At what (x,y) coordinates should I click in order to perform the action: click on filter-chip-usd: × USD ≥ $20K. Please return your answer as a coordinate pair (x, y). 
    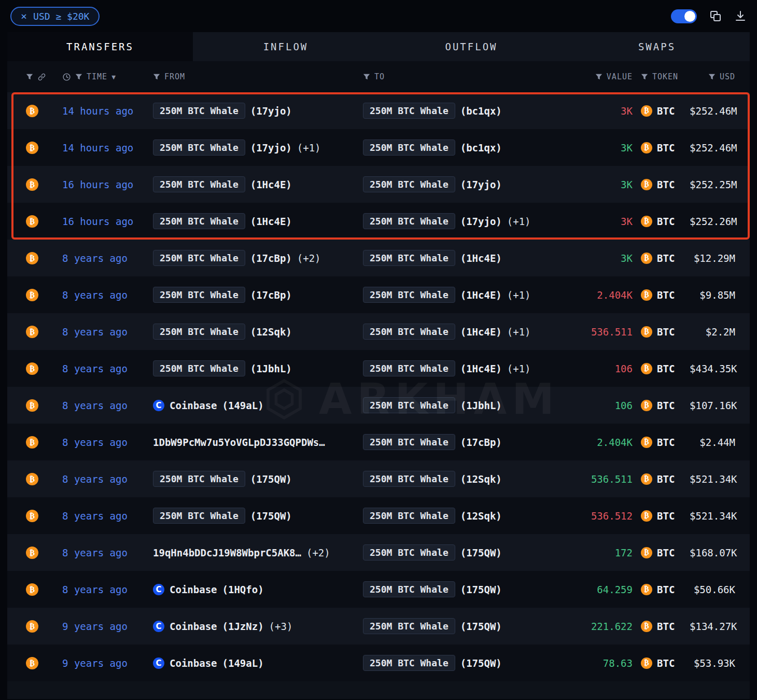
    Looking at the image, I should click on (55, 17).